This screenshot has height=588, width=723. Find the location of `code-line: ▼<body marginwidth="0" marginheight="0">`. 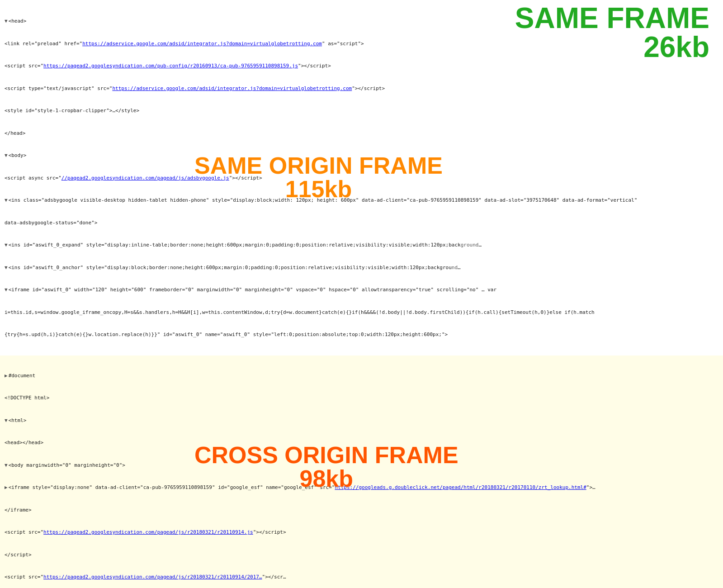

code-line: ▼<body marginwidth="0" marginheight="0"> is located at coordinates (362, 466).